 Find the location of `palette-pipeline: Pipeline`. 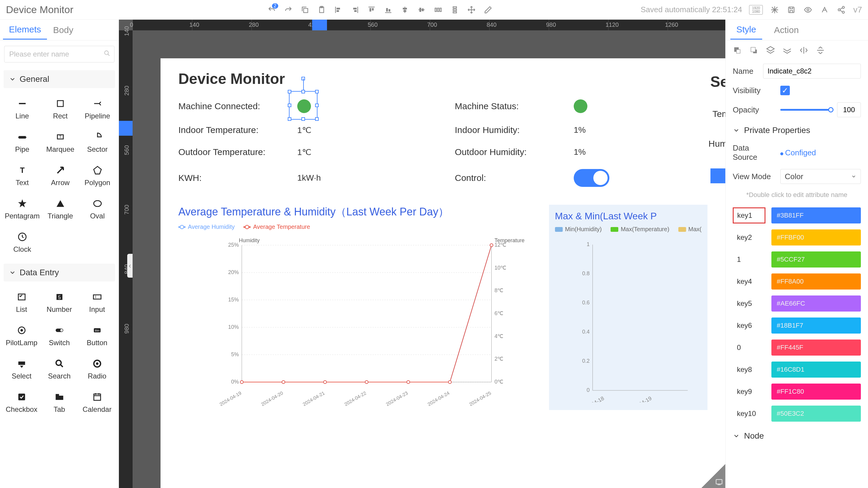

palette-pipeline: Pipeline is located at coordinates (97, 109).